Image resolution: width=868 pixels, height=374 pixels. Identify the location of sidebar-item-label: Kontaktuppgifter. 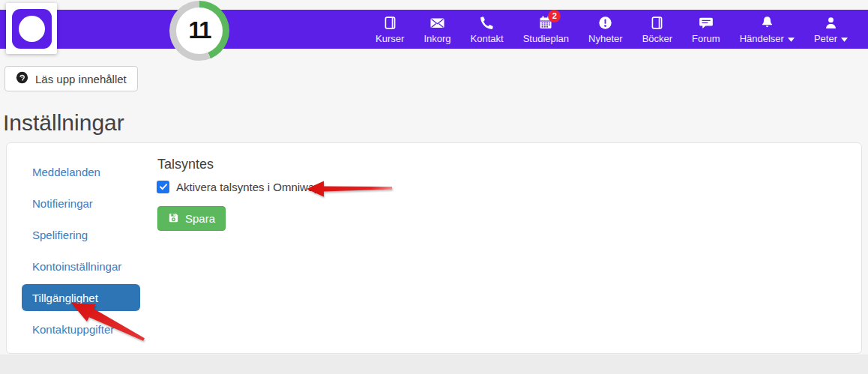
(73, 330).